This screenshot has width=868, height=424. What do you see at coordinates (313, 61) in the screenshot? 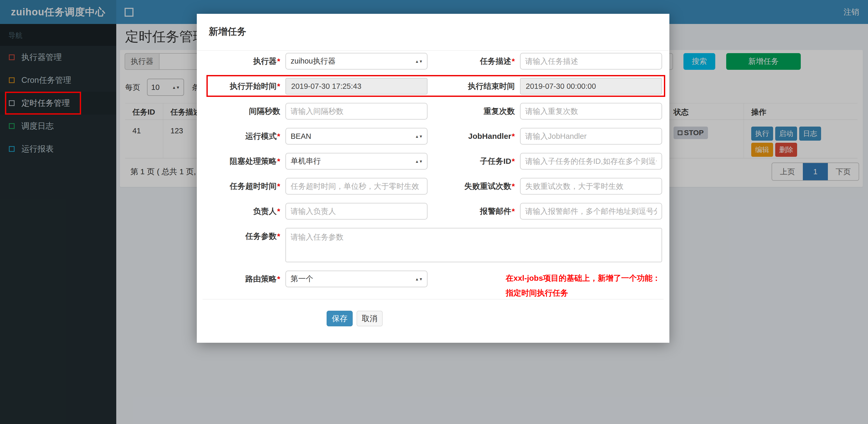
I see `executor-select-value: zuihou执行器` at bounding box center [313, 61].